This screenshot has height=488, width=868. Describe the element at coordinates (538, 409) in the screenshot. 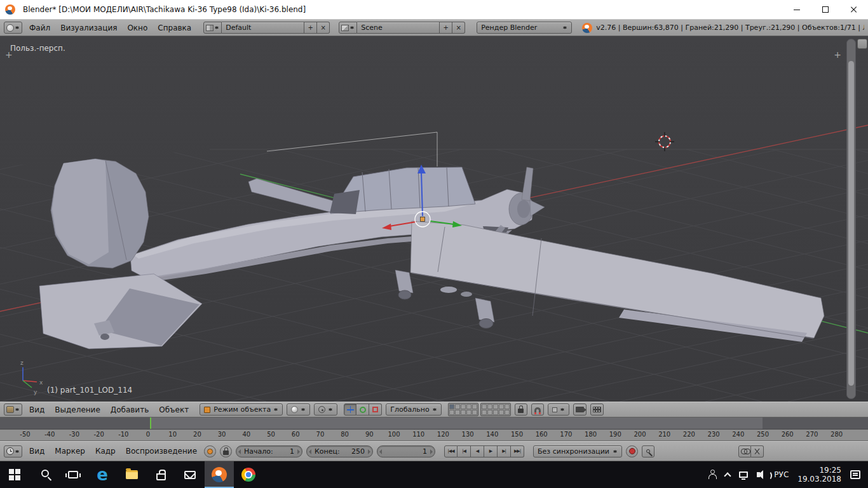

I see `snap-toggle-button` at that location.